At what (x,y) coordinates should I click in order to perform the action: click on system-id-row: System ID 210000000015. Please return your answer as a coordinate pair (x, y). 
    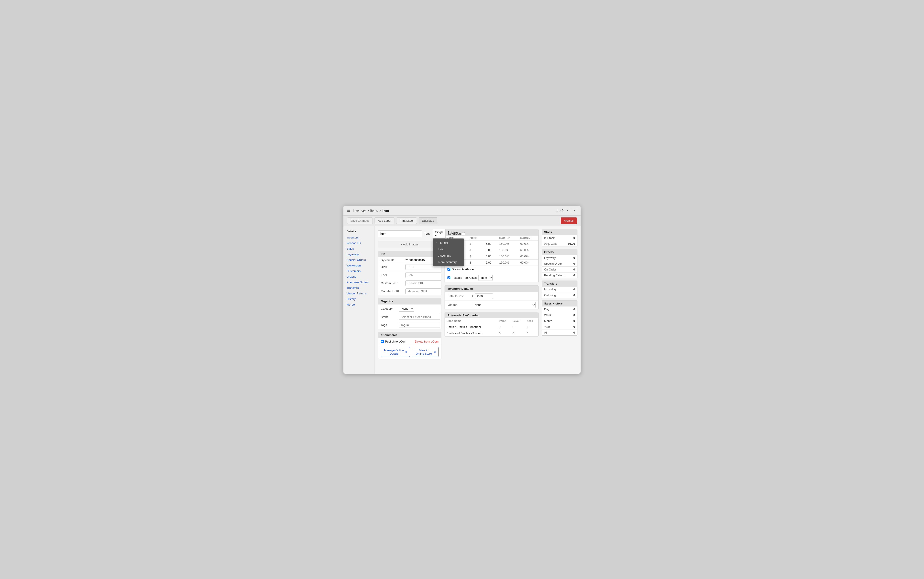
    Looking at the image, I should click on (410, 260).